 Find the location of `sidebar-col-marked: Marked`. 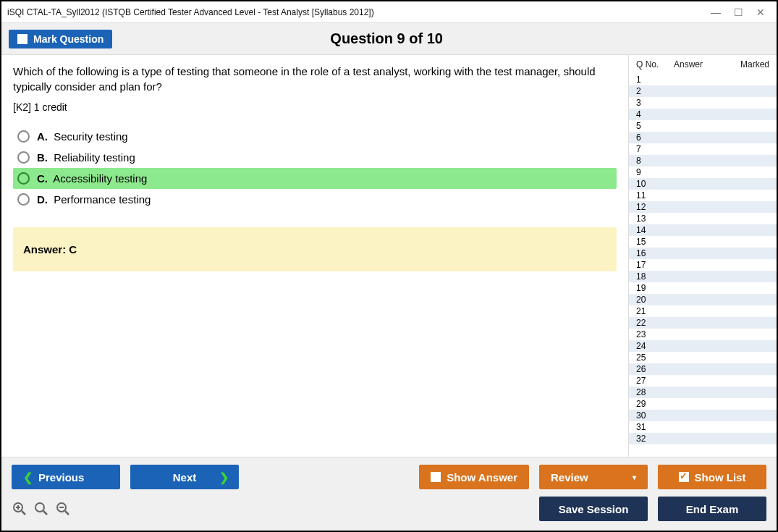

sidebar-col-marked: Marked is located at coordinates (745, 64).